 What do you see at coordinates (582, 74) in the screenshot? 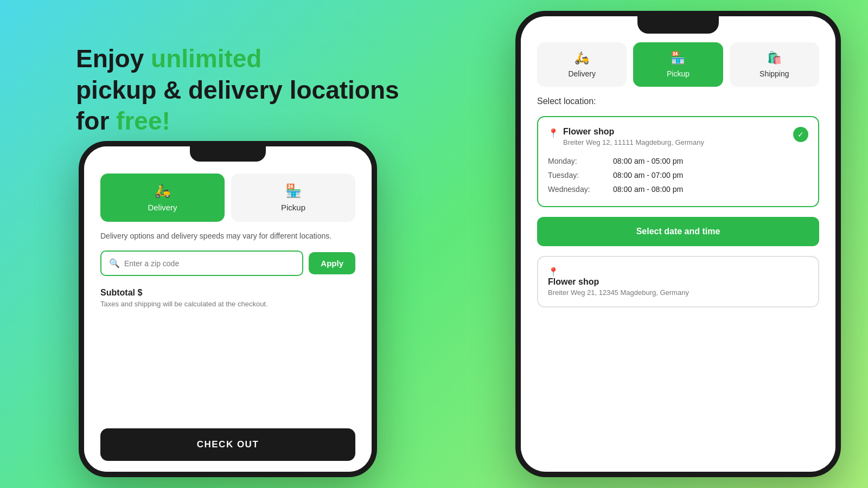
I see `phone2-tab-delivery-label: Delivery` at bounding box center [582, 74].